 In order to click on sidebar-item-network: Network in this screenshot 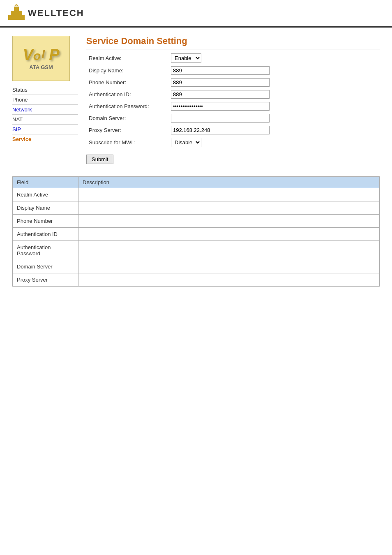, I will do `click(45, 110)`.